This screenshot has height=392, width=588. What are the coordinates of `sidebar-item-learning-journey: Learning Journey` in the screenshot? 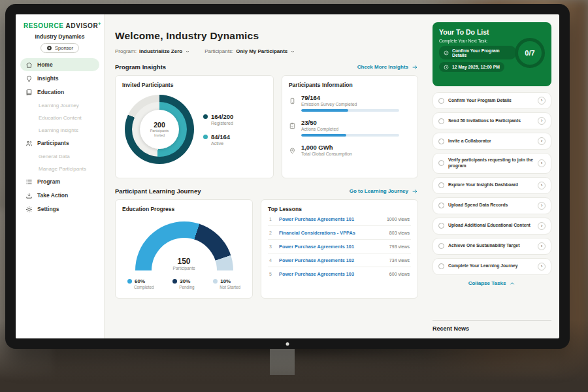 It's located at (60, 105).